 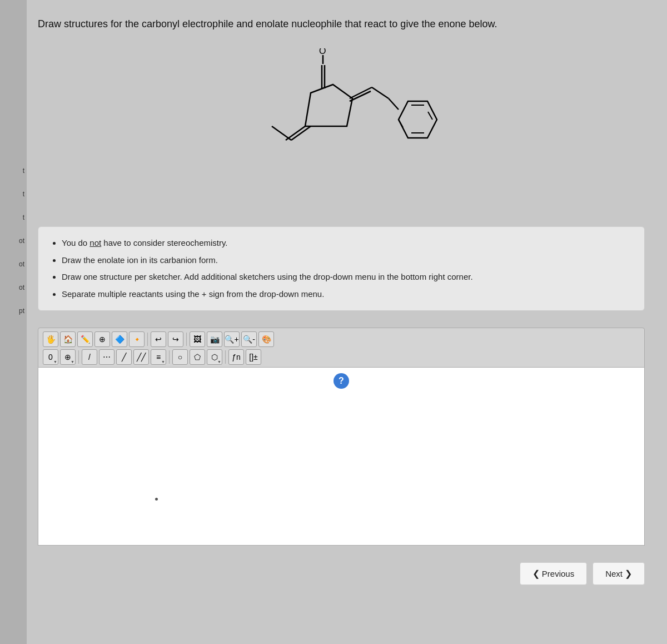 What do you see at coordinates (347, 295) in the screenshot?
I see `instruction-4: Separate multiple reactants using the + …` at bounding box center [347, 295].